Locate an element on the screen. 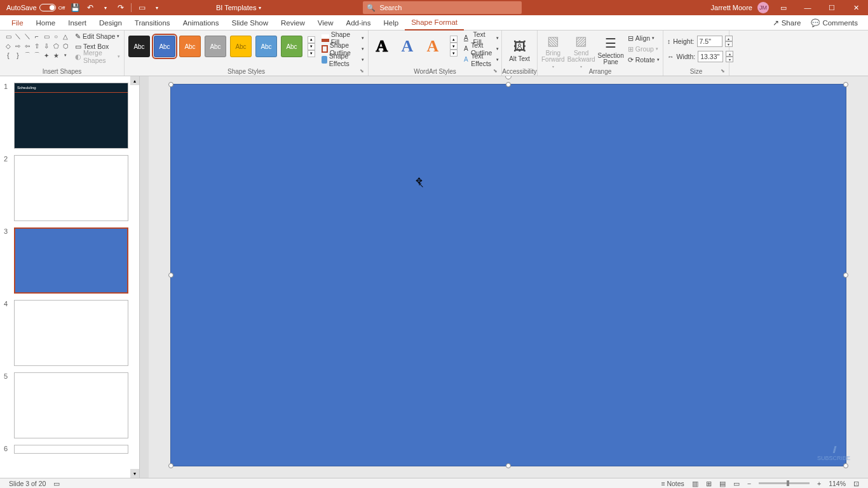 This screenshot has height=488, width=868. canvas-scroll-left is located at coordinates (144, 277).